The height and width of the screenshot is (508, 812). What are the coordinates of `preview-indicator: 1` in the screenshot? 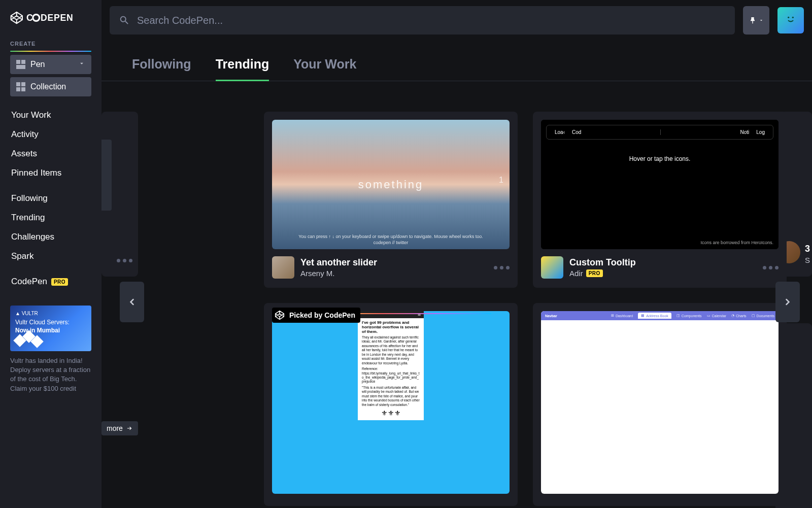 It's located at (501, 180).